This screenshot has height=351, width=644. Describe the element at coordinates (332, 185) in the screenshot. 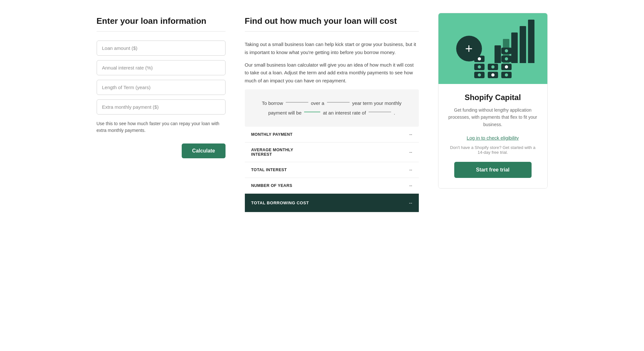

I see `table-row: NUMBER OF YEARS --` at that location.